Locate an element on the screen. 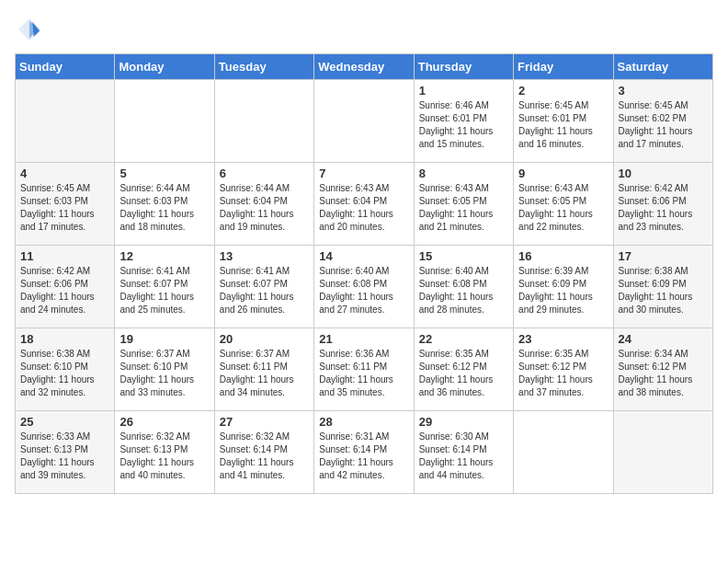 This screenshot has width=728, height=563. day-info: Sunrise: 6:37 AM Sunset: 6:10 PM Dayligh… is located at coordinates (164, 373).